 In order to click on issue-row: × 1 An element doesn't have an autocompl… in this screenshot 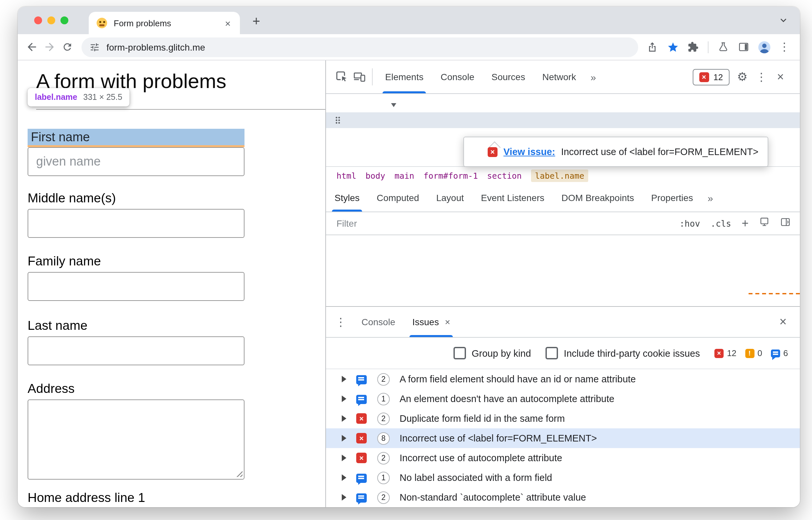, I will do `click(563, 399)`.